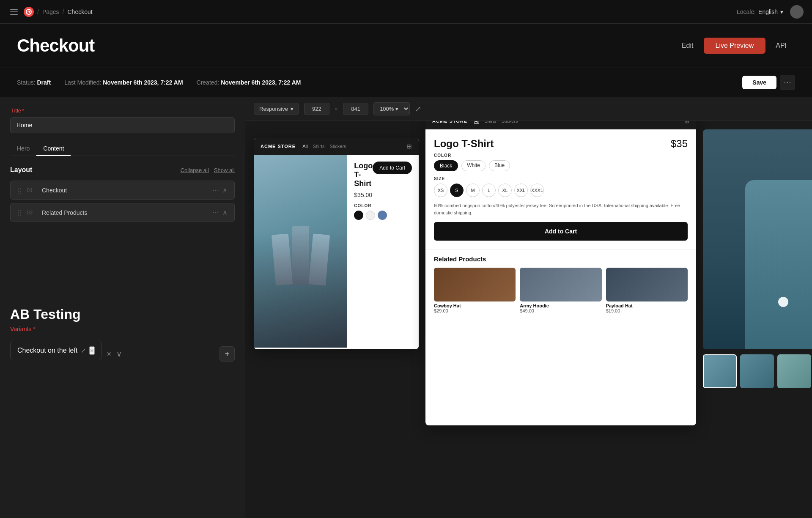 Image resolution: width=812 pixels, height=518 pixels. Describe the element at coordinates (647, 311) in the screenshot. I see `related-price-3: $19.00` at that location.